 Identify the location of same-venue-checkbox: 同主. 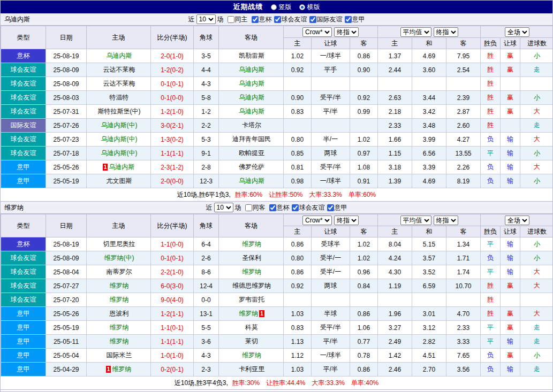
(238, 19).